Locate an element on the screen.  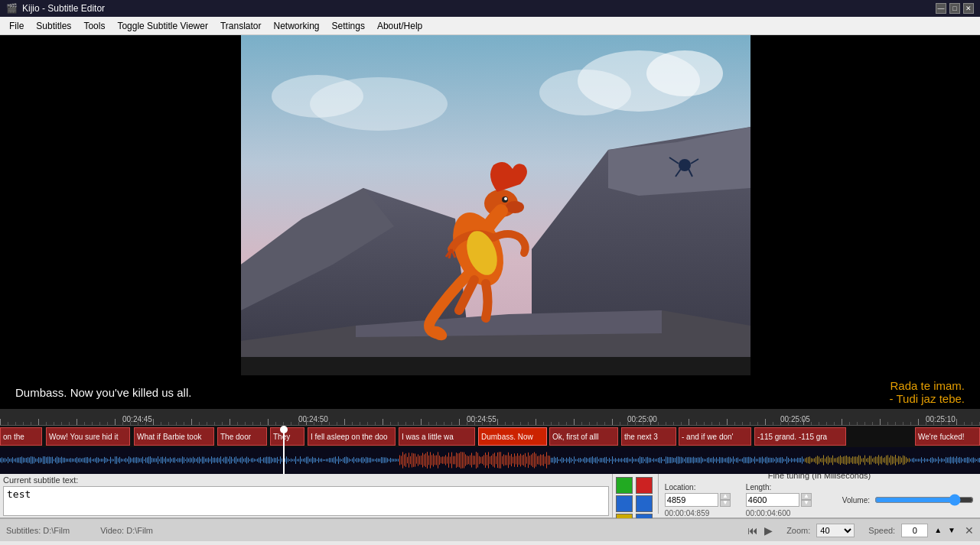
subtitle-text-left: Dumbass. Now you've killed us all. is located at coordinates (103, 393).